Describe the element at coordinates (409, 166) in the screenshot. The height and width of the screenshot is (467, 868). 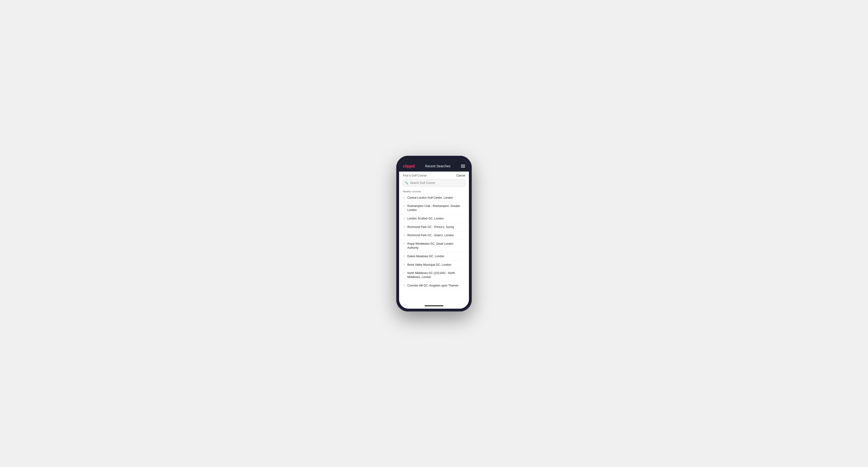
I see `app-logo: clippd` at that location.